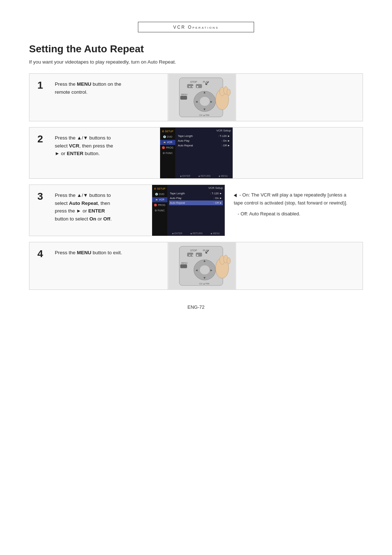 This screenshot has width=392, height=555. Describe the element at coordinates (40, 254) in the screenshot. I see `step-4-number: 4` at that location.